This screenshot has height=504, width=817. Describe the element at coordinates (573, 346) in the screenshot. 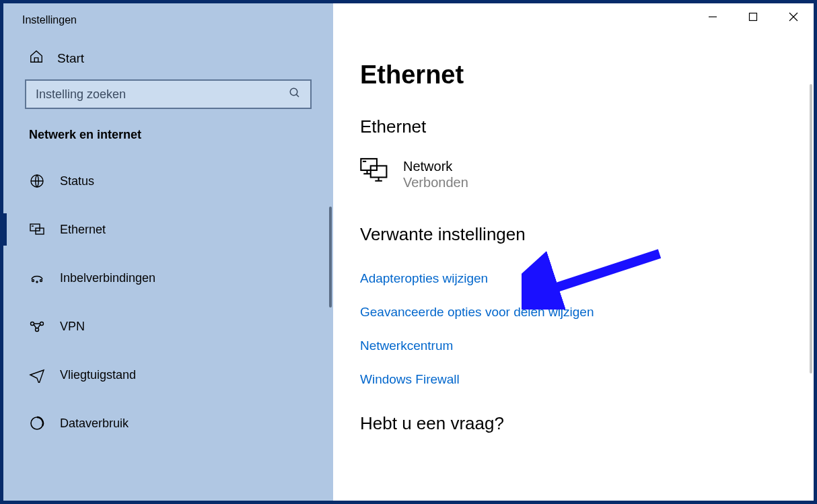

I see `link-network-center: Netwerkcentrum` at that location.